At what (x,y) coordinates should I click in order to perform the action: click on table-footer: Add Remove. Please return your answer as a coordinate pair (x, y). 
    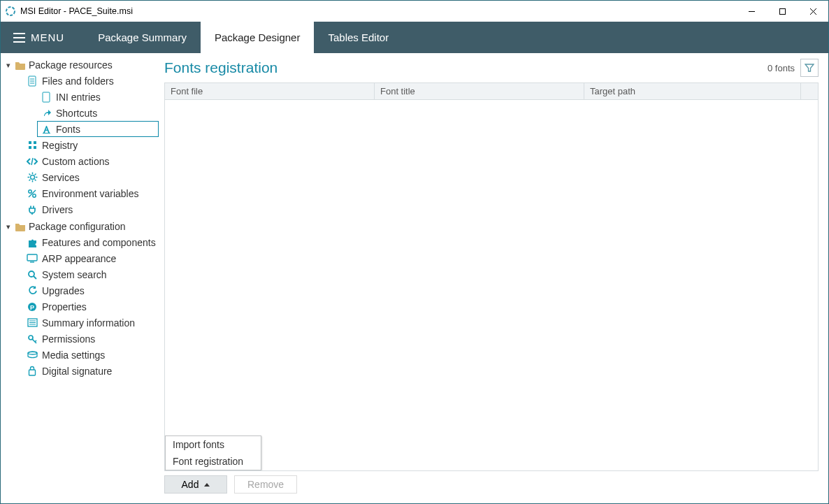
    Looking at the image, I should click on (491, 482).